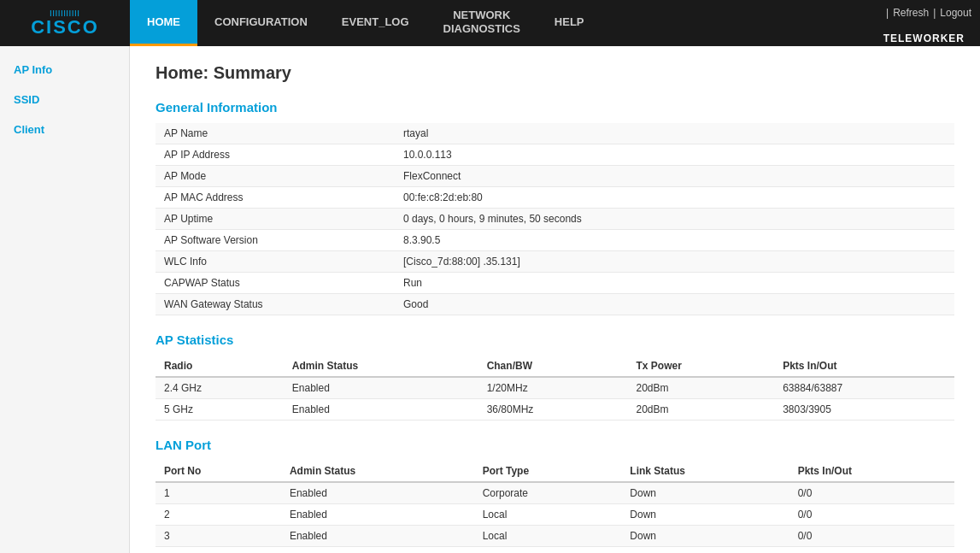 The image size is (980, 553). Describe the element at coordinates (275, 156) in the screenshot. I see `info-label: AP IP Address` at that location.